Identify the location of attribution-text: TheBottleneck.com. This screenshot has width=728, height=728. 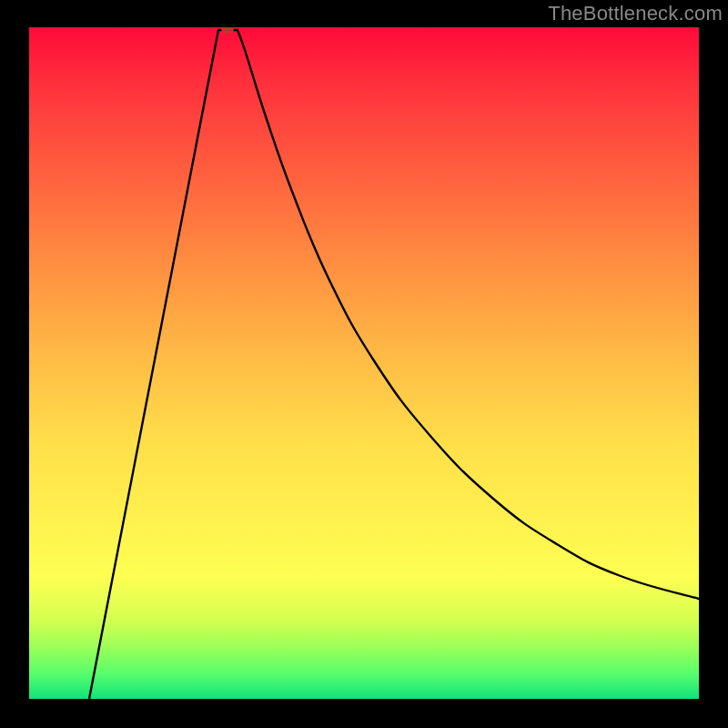
(635, 14).